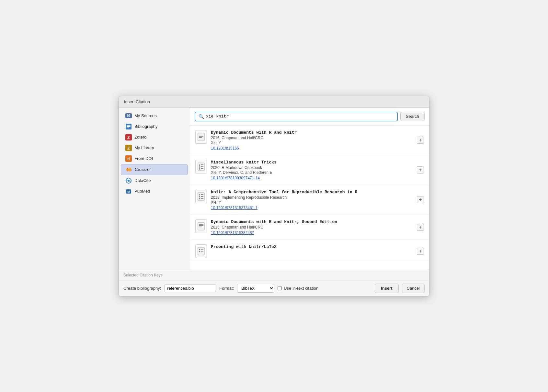  What do you see at coordinates (235, 178) in the screenshot?
I see `result-doi-link: 10.1201/9781003097471-14` at bounding box center [235, 178].